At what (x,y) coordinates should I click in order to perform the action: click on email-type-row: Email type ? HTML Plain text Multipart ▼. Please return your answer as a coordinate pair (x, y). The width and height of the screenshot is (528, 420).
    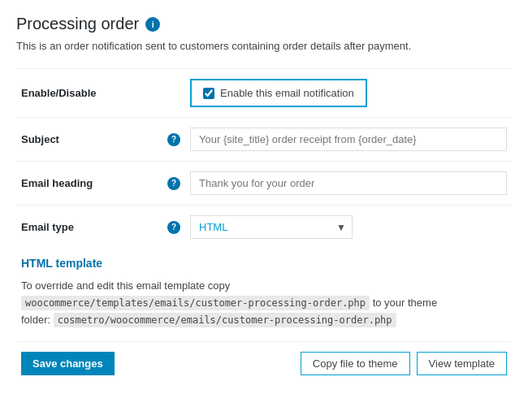
    Looking at the image, I should click on (264, 227).